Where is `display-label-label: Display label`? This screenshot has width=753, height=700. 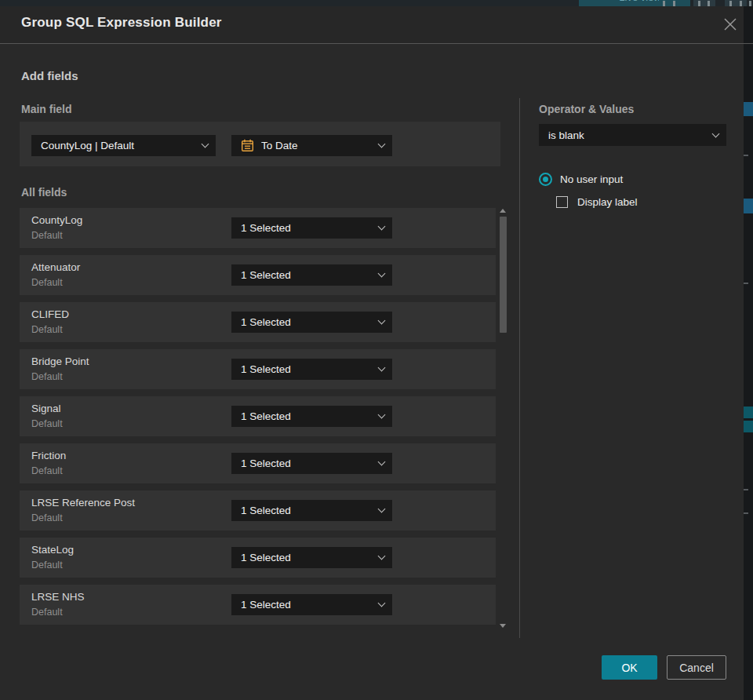
display-label-label: Display label is located at coordinates (607, 202).